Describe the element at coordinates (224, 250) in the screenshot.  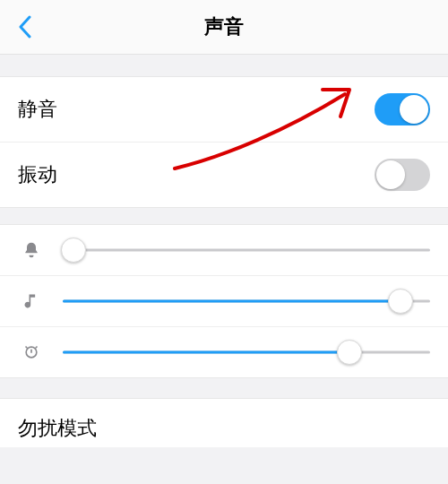
I see `ringer-volume-row` at that location.